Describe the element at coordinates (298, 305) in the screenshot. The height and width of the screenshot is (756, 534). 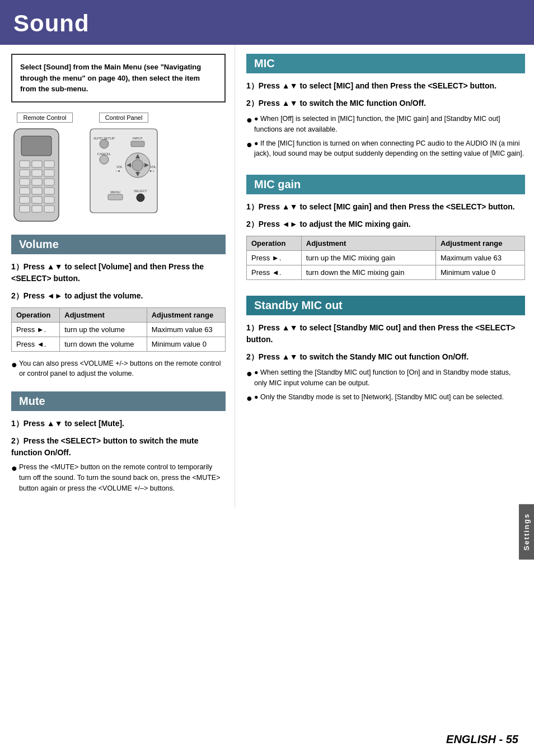
I see `standby-mic-title: Standby MIC out` at that location.